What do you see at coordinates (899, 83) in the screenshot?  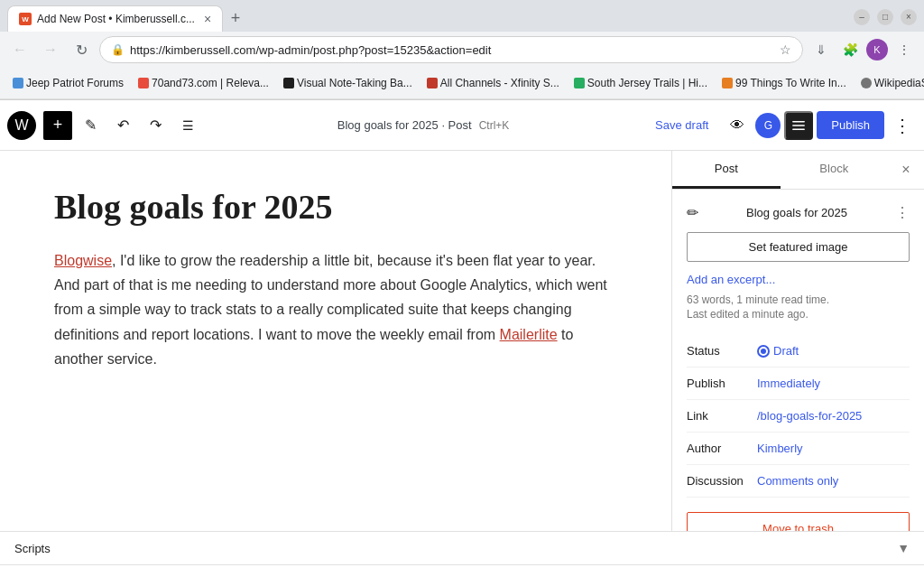 I see `bookmark-label: WikipediaSearch` at bounding box center [899, 83].